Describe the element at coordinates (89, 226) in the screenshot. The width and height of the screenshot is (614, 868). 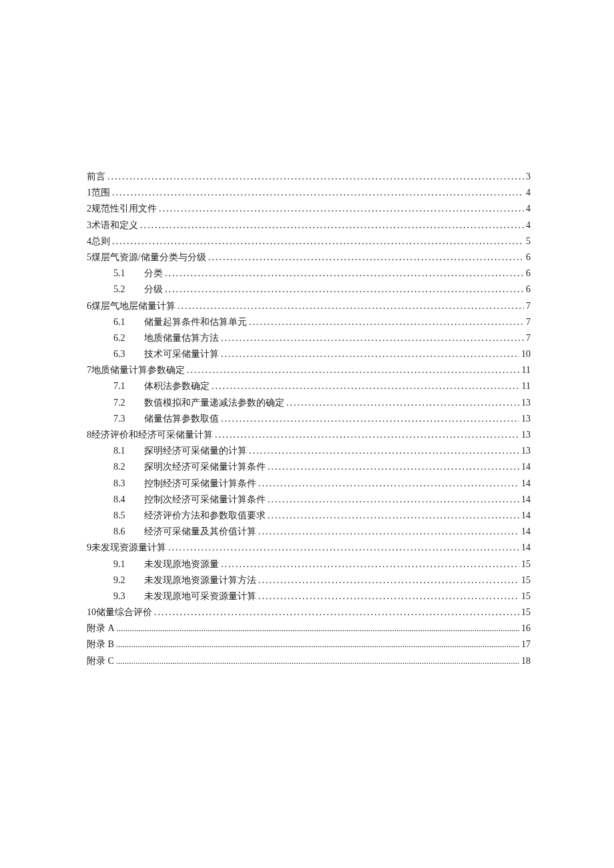
I see `toc-entry-number: 3` at that location.